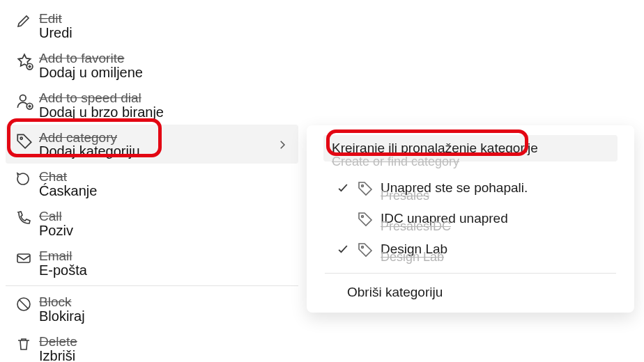 The height and width of the screenshot is (362, 644). I want to click on menu-item-label: Add to favorite Dodaj u omiljene, so click(164, 65).